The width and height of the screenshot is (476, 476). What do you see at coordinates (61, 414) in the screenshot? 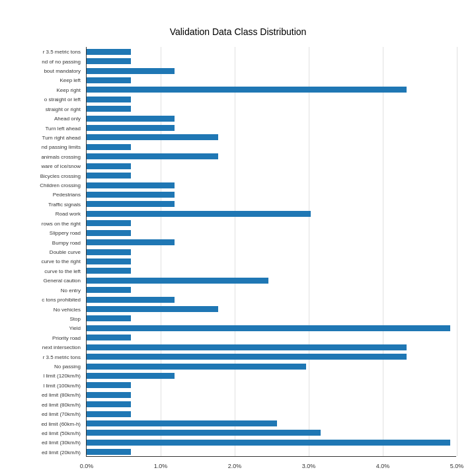
I see `y-axis-label: ed limit (70km/h)` at bounding box center [61, 414].